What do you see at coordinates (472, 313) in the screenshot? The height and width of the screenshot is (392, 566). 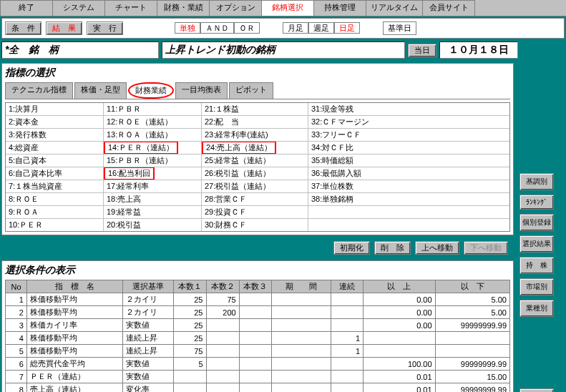 I see `cond-cell-1-9: 5.00` at bounding box center [472, 313].